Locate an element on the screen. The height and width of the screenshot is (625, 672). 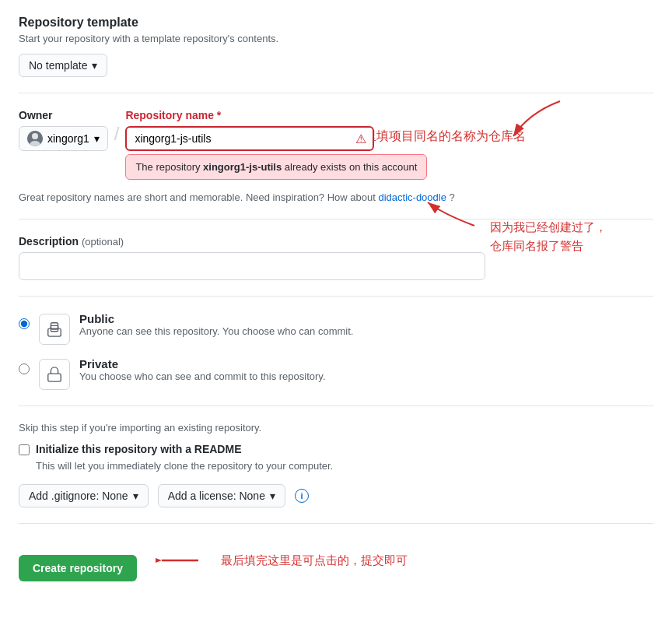
template-button: No template ▾ is located at coordinates (63, 65).